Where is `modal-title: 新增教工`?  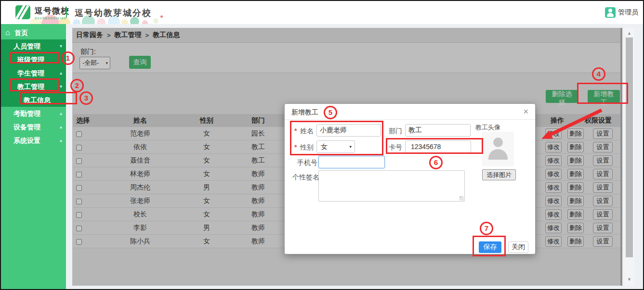 modal-title: 新增教工 is located at coordinates (305, 113).